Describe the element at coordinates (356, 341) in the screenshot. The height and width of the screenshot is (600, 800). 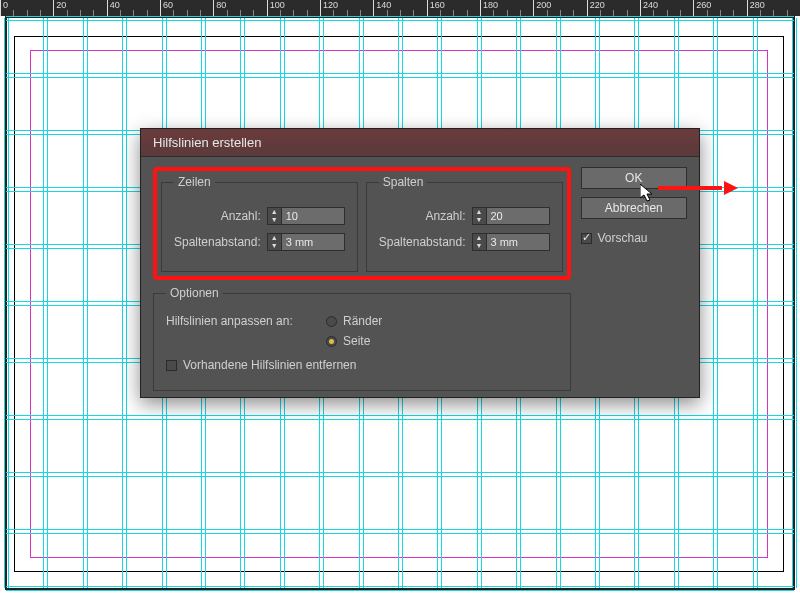
I see `fit-page-label: Seite` at that location.